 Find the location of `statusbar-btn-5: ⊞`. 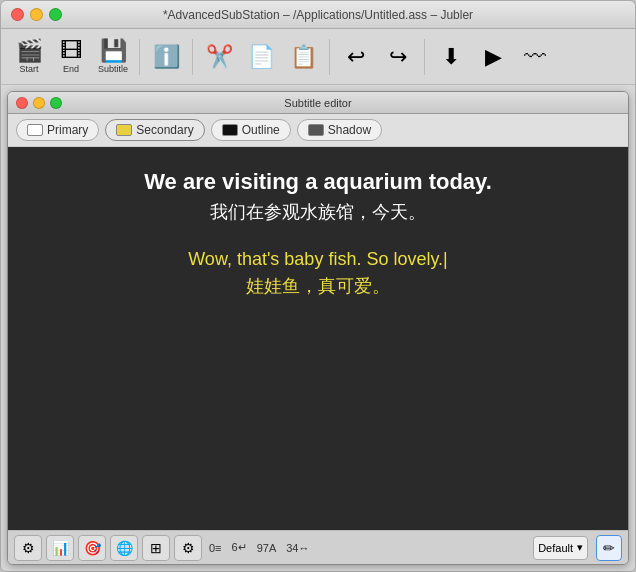

statusbar-btn-5: ⊞ is located at coordinates (156, 548).